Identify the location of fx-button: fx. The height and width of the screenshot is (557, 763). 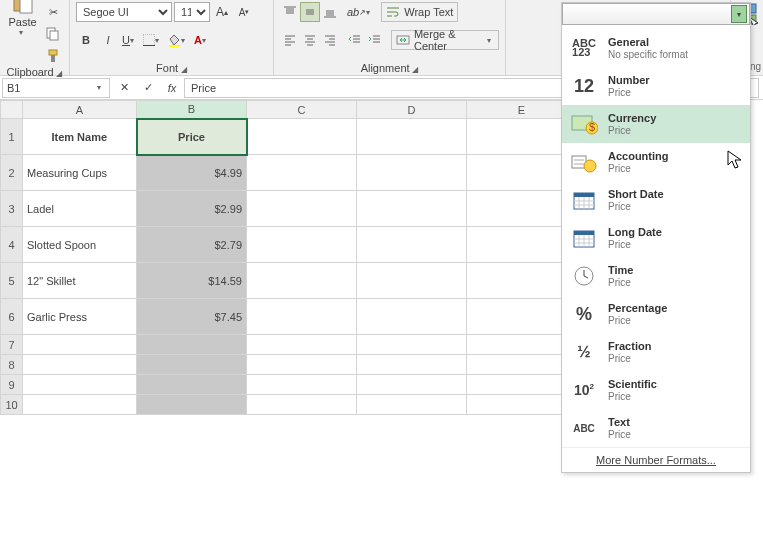
(172, 88).